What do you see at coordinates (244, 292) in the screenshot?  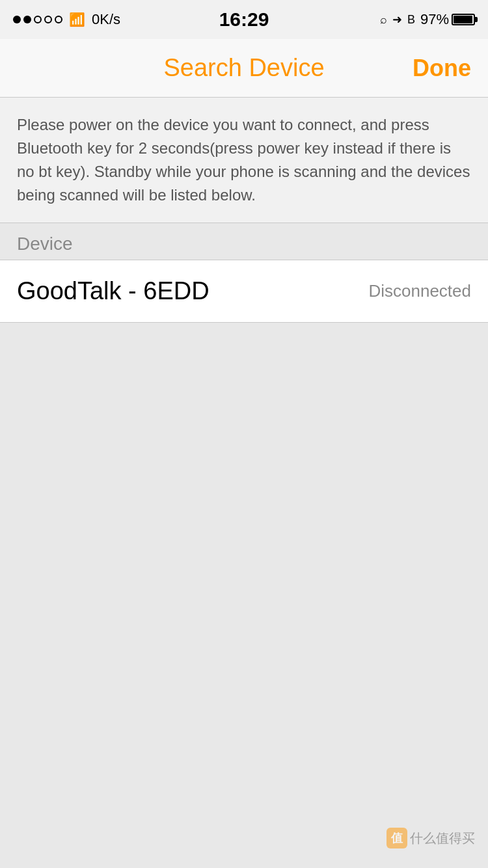 I see `device-item: GoodTalk - 6EDD Disconnected` at bounding box center [244, 292].